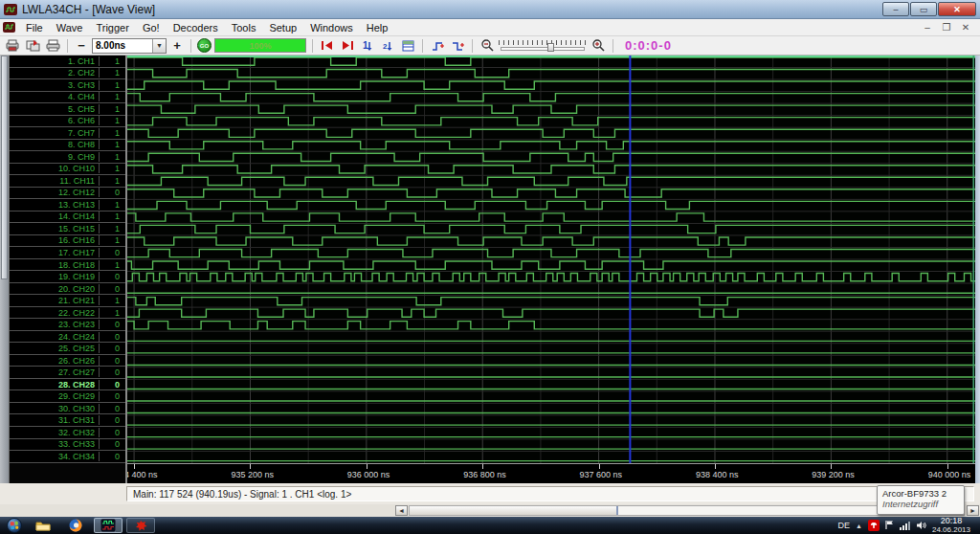  Describe the element at coordinates (67, 75) in the screenshot. I see `channel-row: 2. CH21` at that location.